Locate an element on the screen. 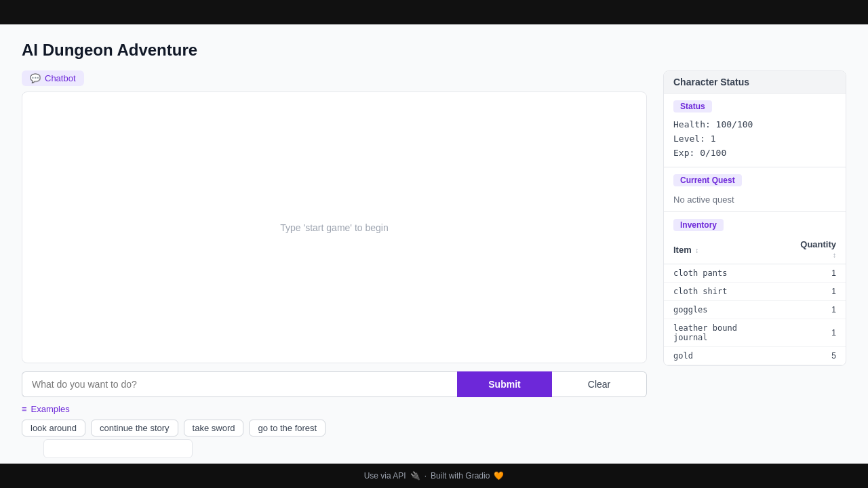 The image size is (868, 488). col-quantity: Quantity ↕ is located at coordinates (815, 249).